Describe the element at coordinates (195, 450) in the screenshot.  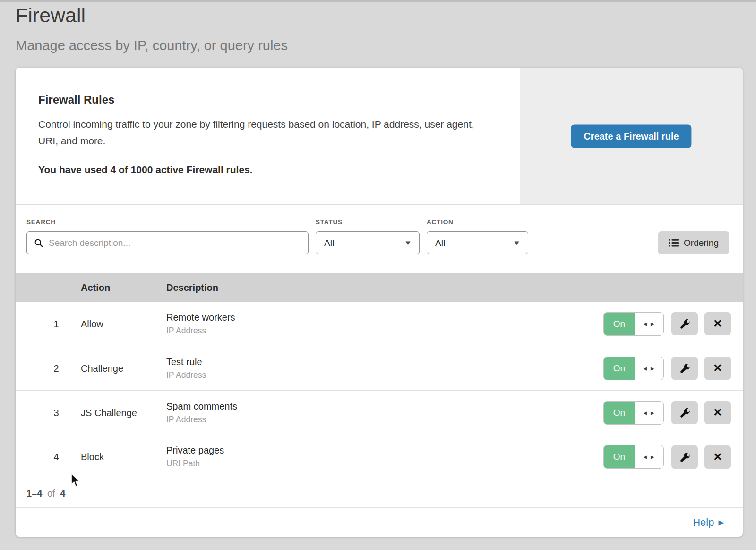
I see `rule-description: Private pages` at that location.